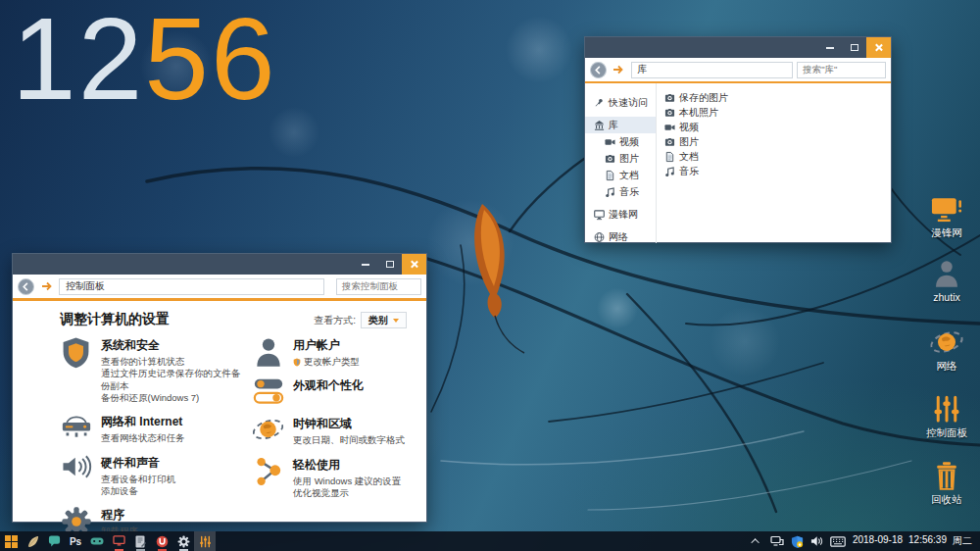  I want to click on sidebar-item-videos: 视频, so click(620, 141).